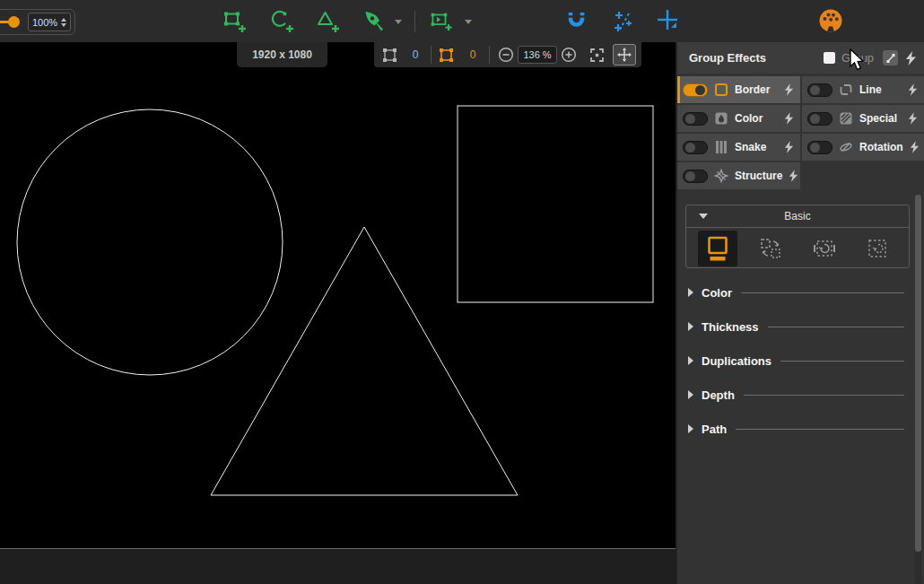  I want to click on effect-structure: Structure, so click(739, 176).